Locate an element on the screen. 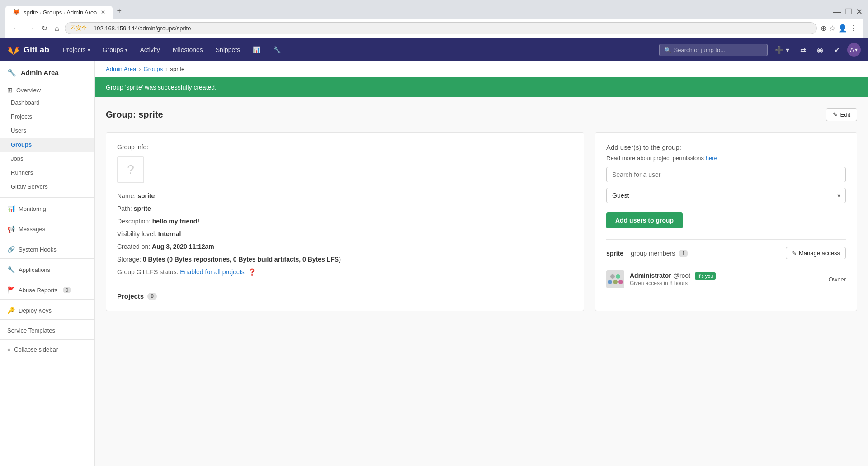 This screenshot has height=466, width=868. description-value: hello my friend! is located at coordinates (176, 221).